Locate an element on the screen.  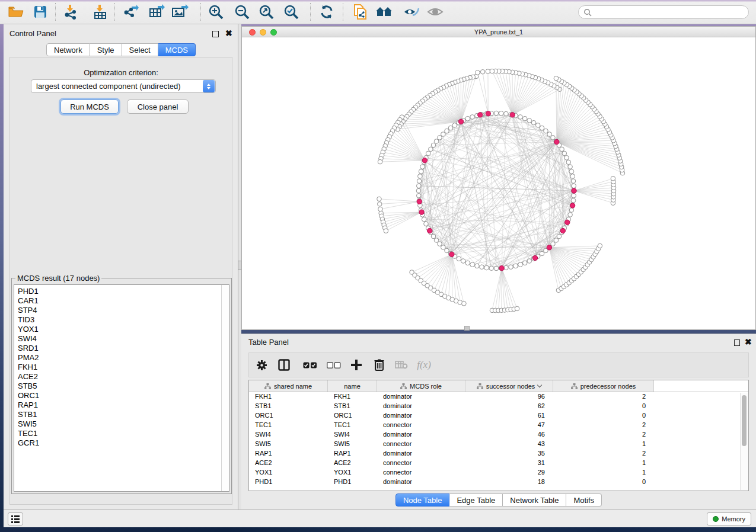
memory-button: Memory is located at coordinates (729, 519).